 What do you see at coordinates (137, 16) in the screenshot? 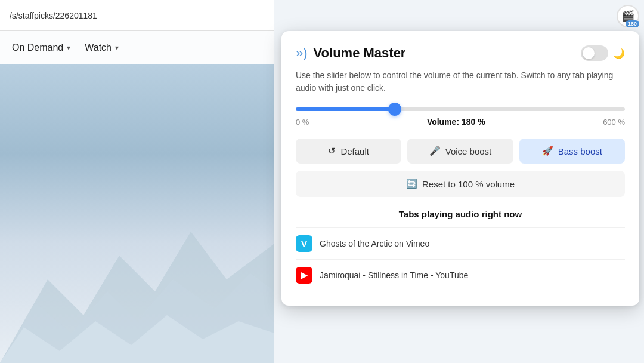
I see `address-bar: /s/staffpicks/226201181` at bounding box center [137, 16].